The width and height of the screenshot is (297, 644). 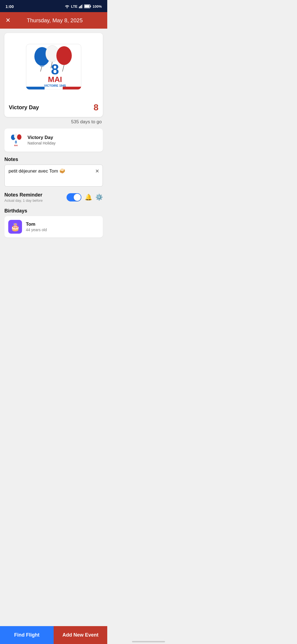 What do you see at coordinates (89, 197) in the screenshot?
I see `bell-icon: 🔔` at bounding box center [89, 197].